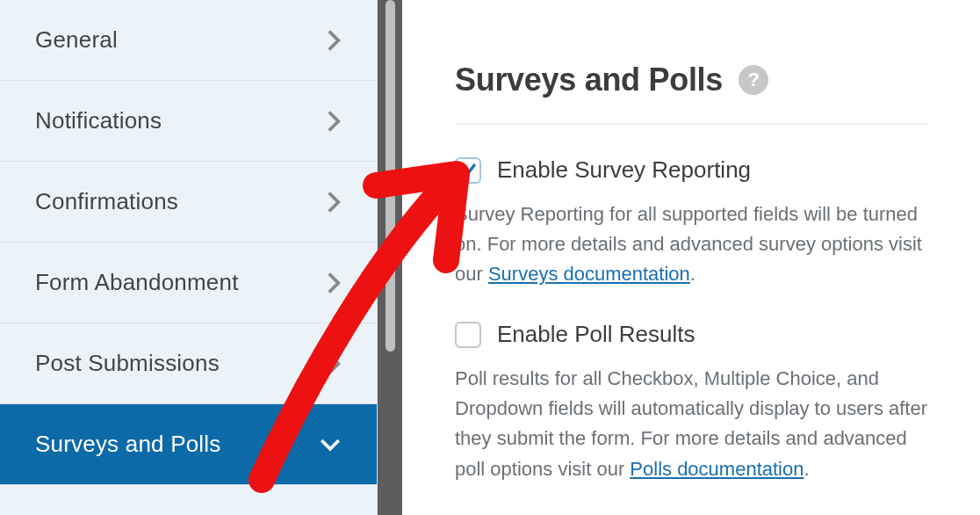  Describe the element at coordinates (188, 283) in the screenshot. I see `sidebar-item-form-abandonment: Form Abandonment` at that location.